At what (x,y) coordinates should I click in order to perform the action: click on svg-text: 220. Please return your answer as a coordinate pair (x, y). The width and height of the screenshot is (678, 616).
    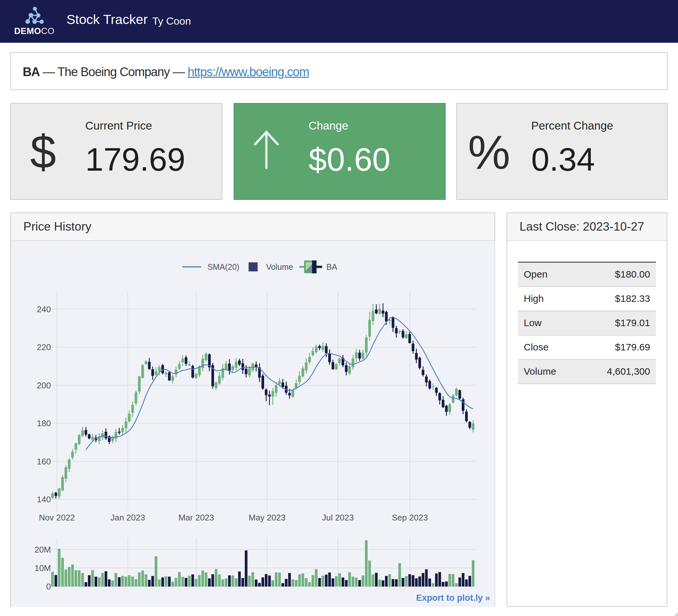
    Looking at the image, I should click on (44, 347).